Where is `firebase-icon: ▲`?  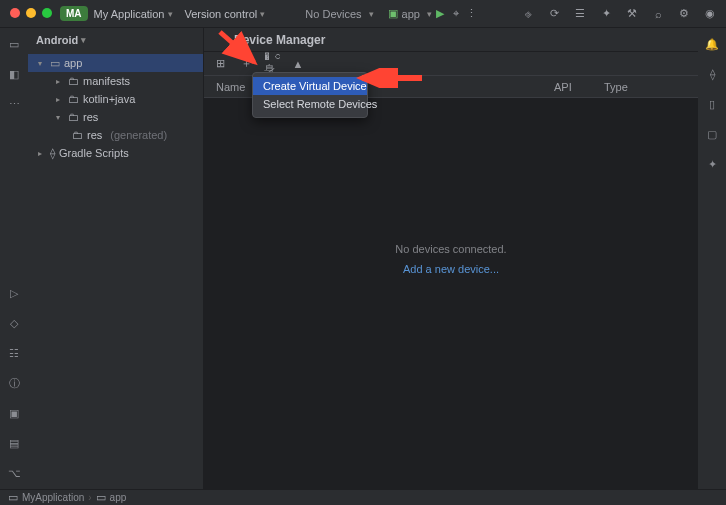 firebase-icon: ▲ is located at coordinates (298, 64).